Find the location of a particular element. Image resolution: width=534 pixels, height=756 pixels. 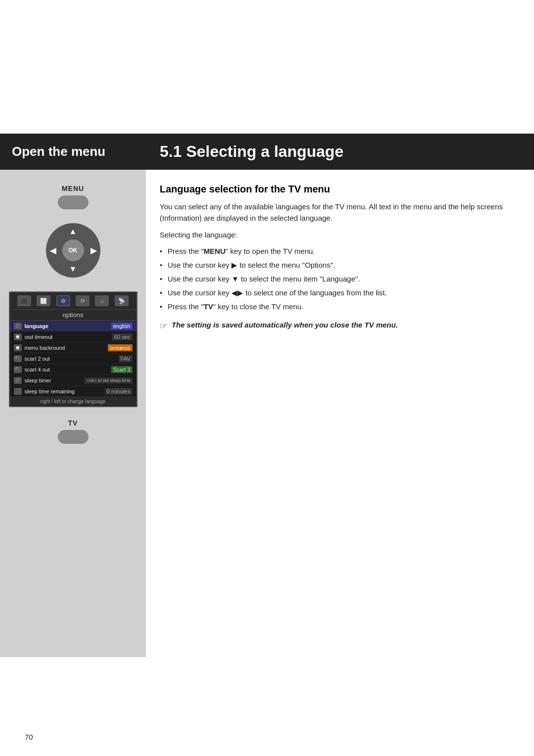

sleep-remaining-icon is located at coordinates (18, 391).